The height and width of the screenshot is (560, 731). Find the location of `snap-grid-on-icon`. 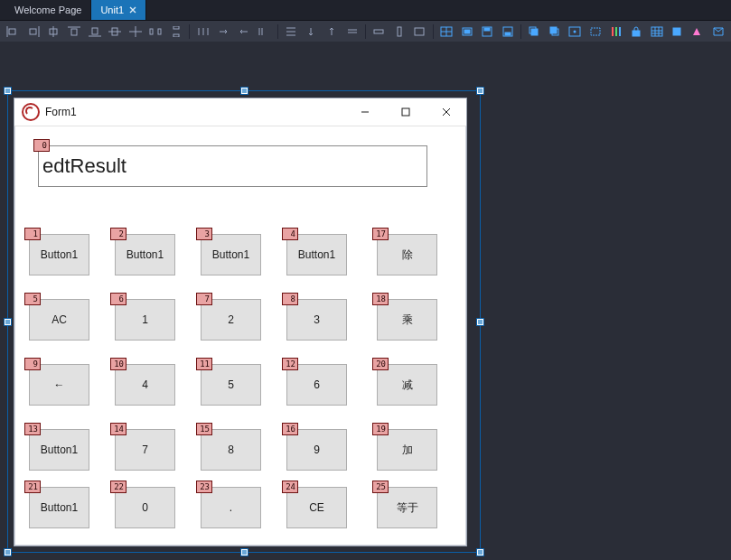

snap-grid-on-icon is located at coordinates (446, 32).